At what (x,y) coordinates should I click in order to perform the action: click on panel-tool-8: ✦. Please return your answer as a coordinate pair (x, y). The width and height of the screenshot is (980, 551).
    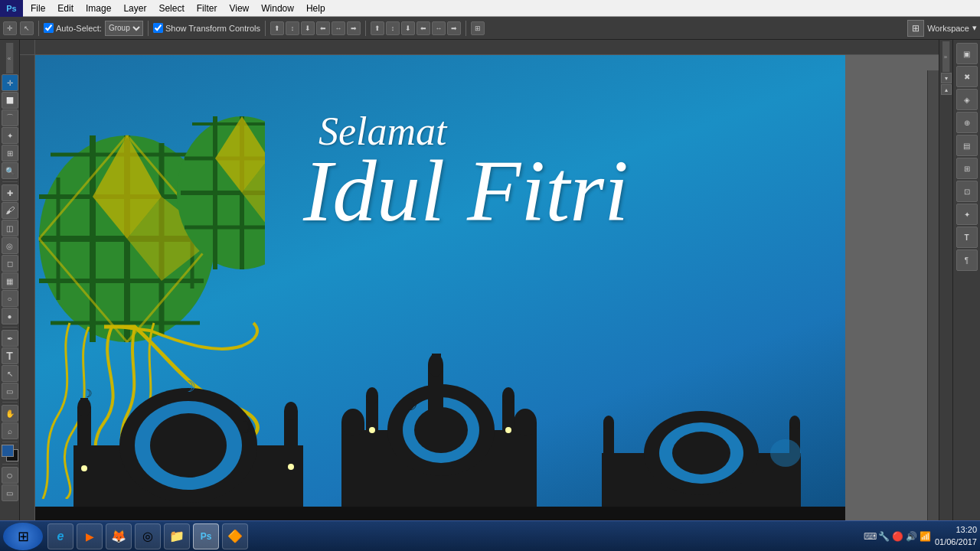
    Looking at the image, I should click on (967, 214).